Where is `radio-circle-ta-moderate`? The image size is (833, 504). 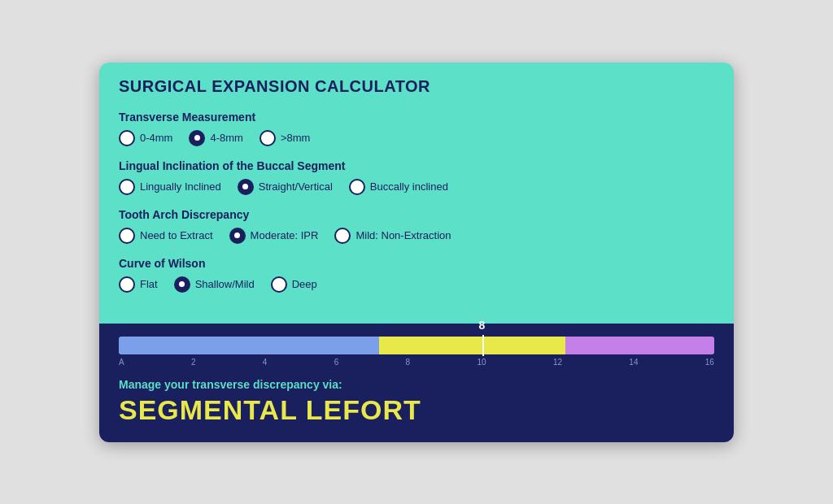
radio-circle-ta-moderate is located at coordinates (238, 236).